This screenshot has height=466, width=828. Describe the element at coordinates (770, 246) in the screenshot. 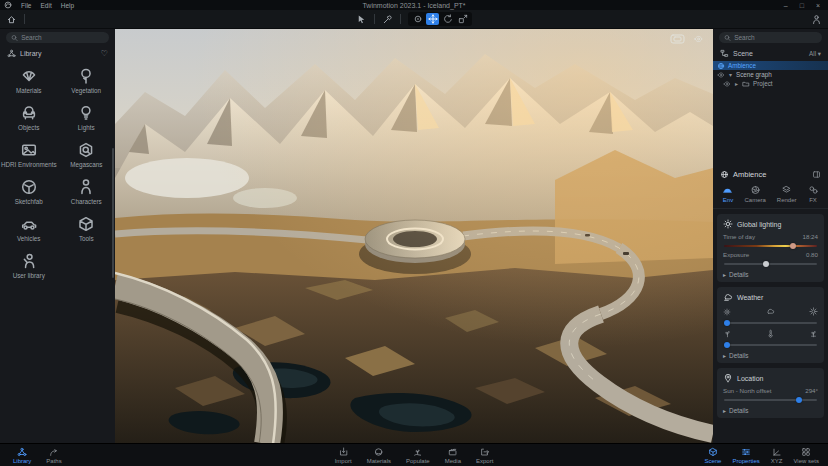

I see `time-of-day-slider` at that location.